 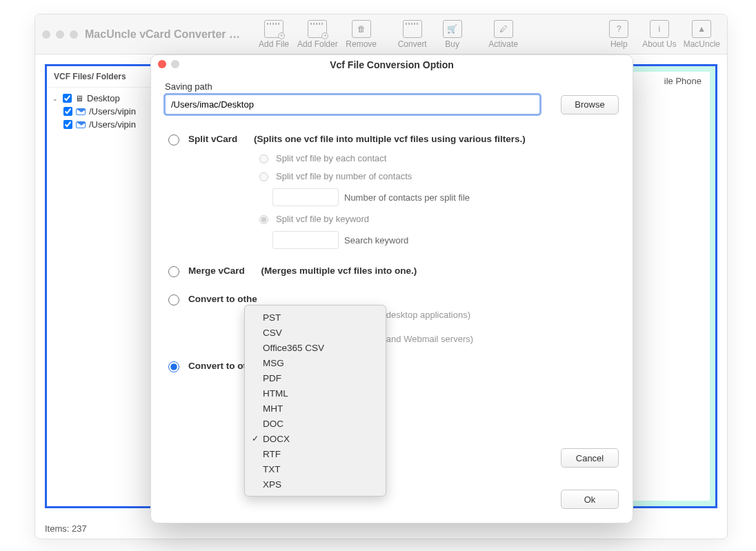 I want to click on format-option-rtf: RTF, so click(x=315, y=454).